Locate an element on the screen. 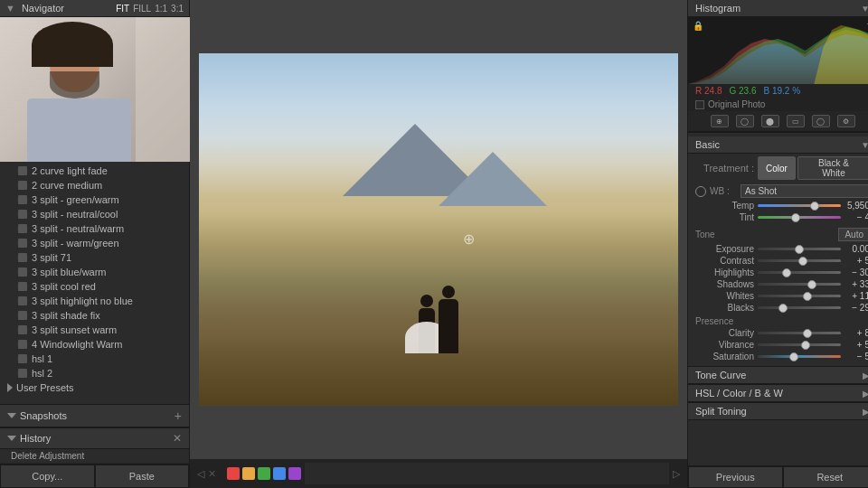 The height and width of the screenshot is (488, 868). preset-item: 3 split 71 is located at coordinates (94, 258).